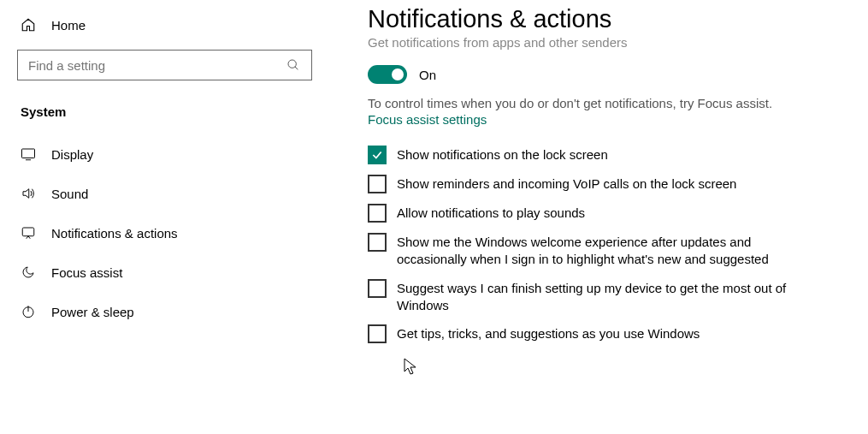 The image size is (868, 434). I want to click on home-label: Home, so click(68, 26).